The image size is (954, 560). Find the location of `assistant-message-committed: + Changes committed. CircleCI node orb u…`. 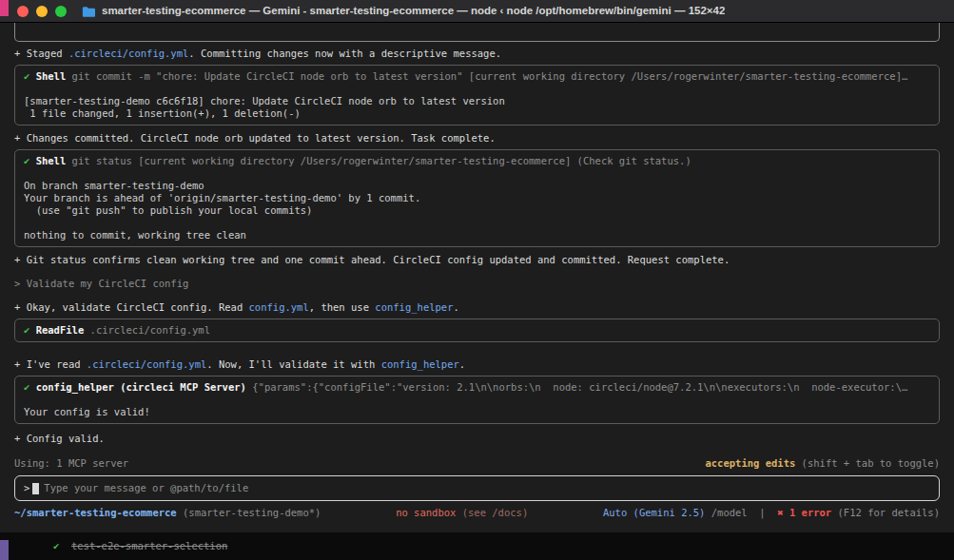

assistant-message-committed: + Changes committed. CircleCI node orb u… is located at coordinates (477, 139).